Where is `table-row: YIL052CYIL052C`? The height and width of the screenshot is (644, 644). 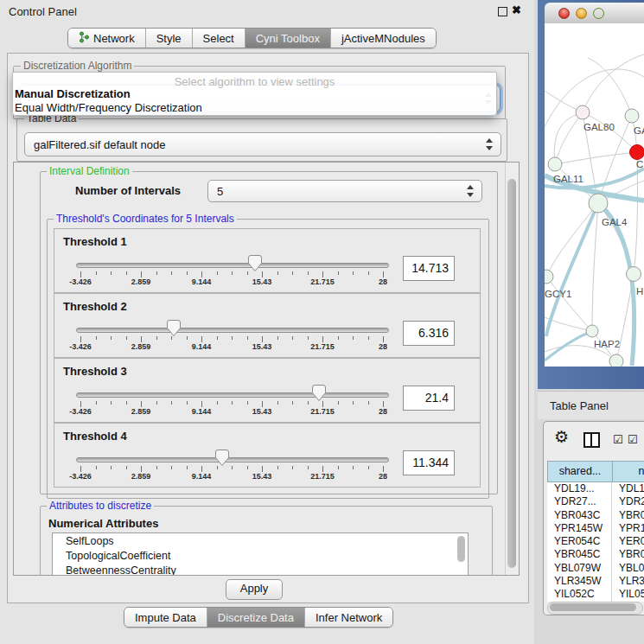
table-row: YIL052CYIL052C is located at coordinates (596, 595).